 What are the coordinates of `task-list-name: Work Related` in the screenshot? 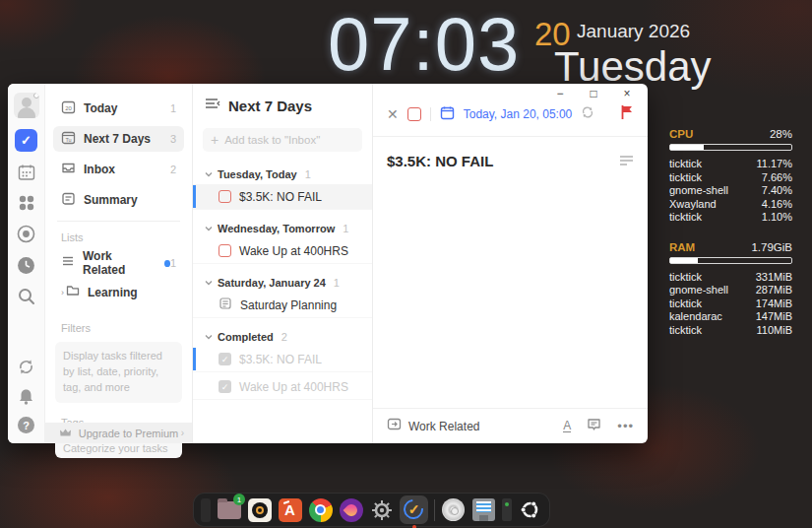 It's located at (444, 427).